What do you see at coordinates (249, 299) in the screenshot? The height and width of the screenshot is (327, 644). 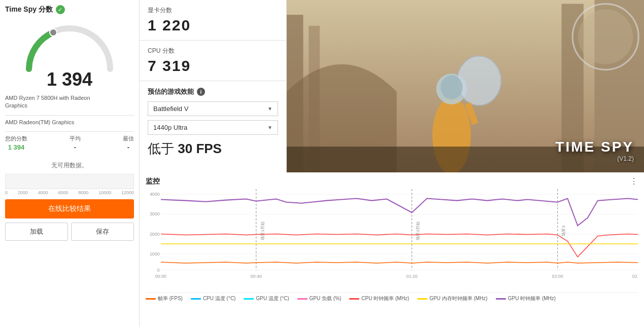 I see `gpu-temp-legend-color` at bounding box center [249, 299].